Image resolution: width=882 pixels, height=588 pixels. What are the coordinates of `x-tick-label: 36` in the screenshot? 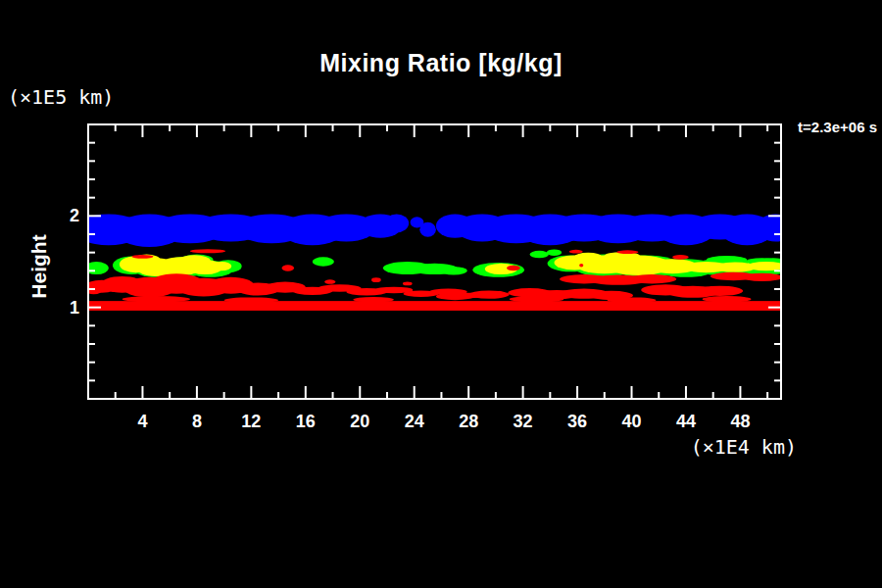 It's located at (577, 421).